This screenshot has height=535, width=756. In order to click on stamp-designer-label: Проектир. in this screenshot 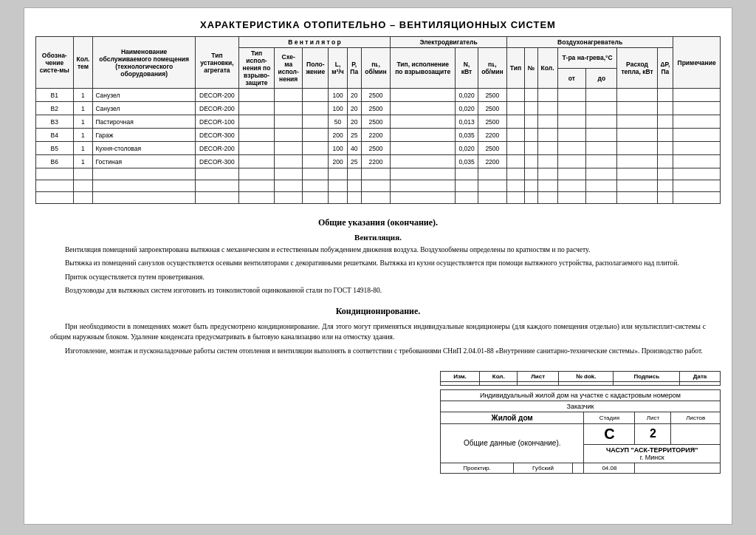, I will do `click(477, 468)`.